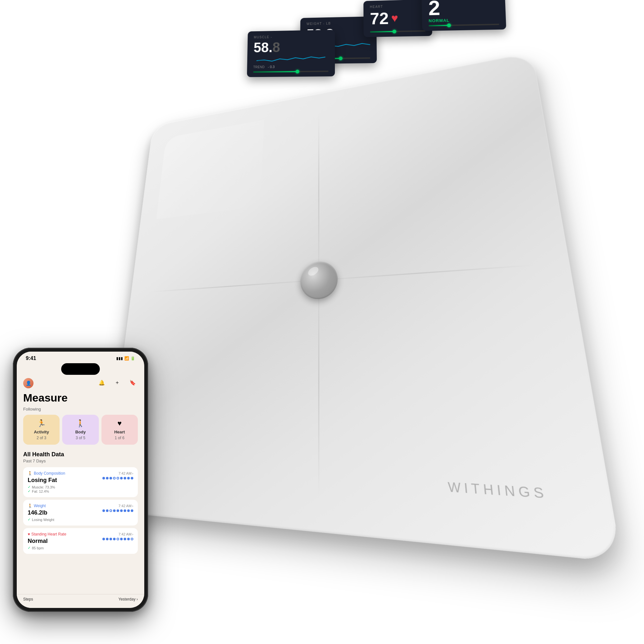 This screenshot has height=644, width=644. I want to click on weight-item: 🚶 Weight 7:42 AM › 146.2lb ✓ Losing Weig…, so click(81, 513).